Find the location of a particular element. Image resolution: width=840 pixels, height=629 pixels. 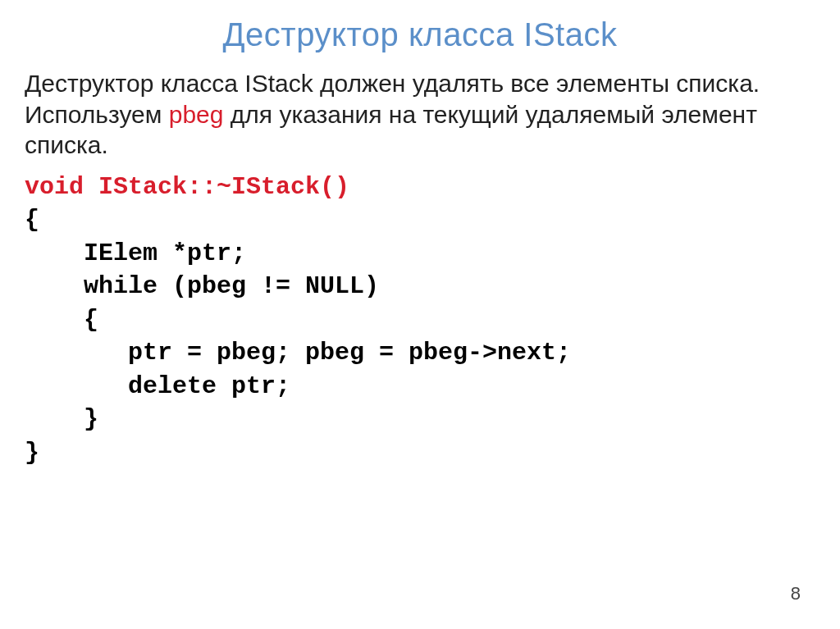

code-line-3: IElem *ptr; is located at coordinates (135, 253).